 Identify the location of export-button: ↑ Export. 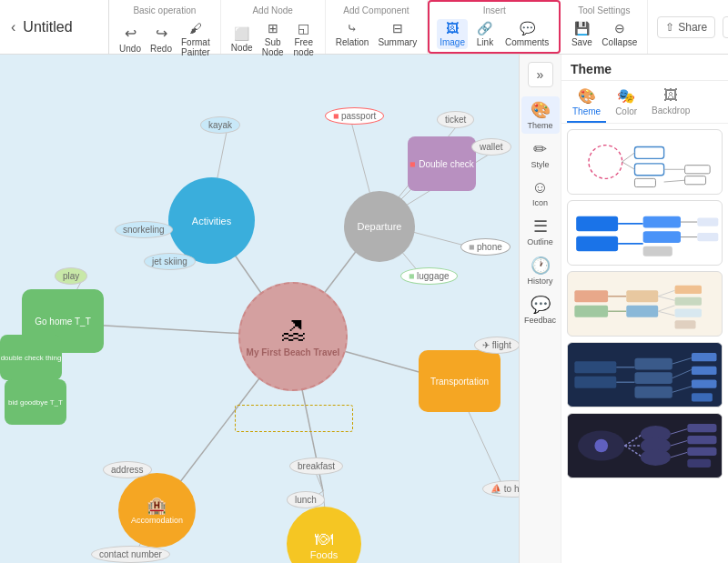
(725, 27).